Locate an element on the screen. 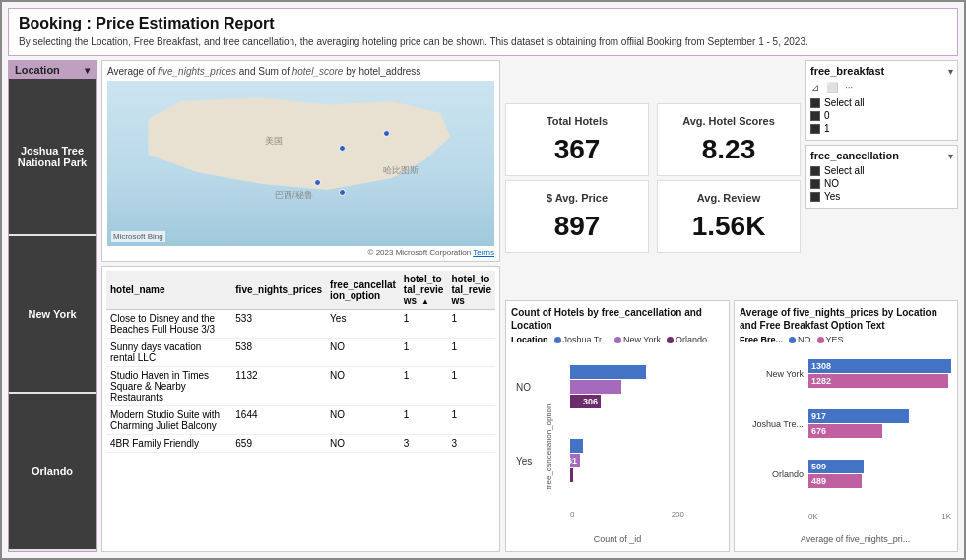 Image resolution: width=966 pixels, height=560 pixels. chart2-title: Average of five_nights_prices by Locatio… is located at coordinates (846, 319).